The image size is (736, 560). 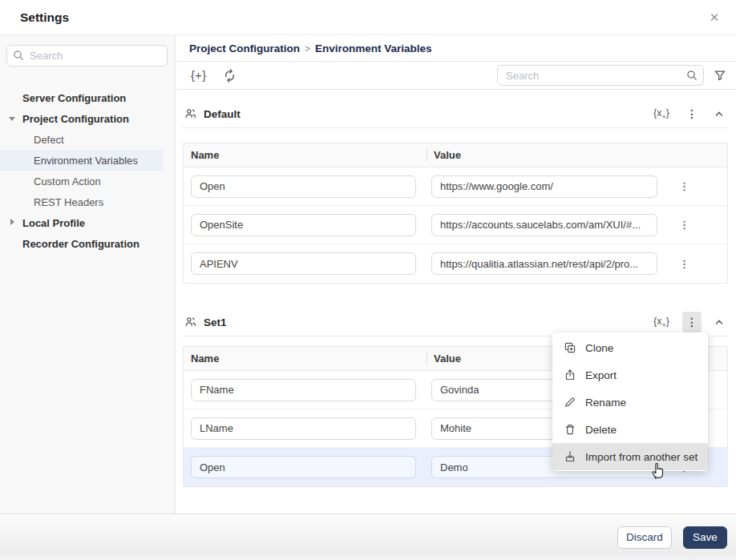 I want to click on cursor-pointer, so click(x=658, y=470).